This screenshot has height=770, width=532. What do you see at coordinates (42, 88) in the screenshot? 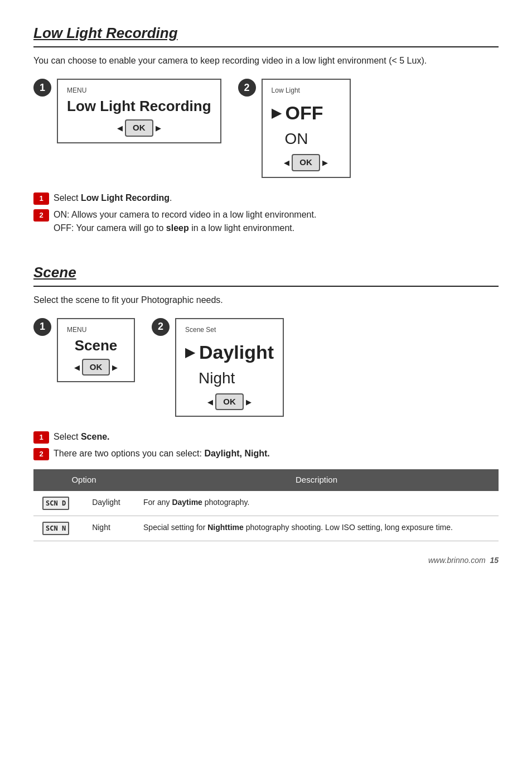
I see `step1-circle: 1` at bounding box center [42, 88].